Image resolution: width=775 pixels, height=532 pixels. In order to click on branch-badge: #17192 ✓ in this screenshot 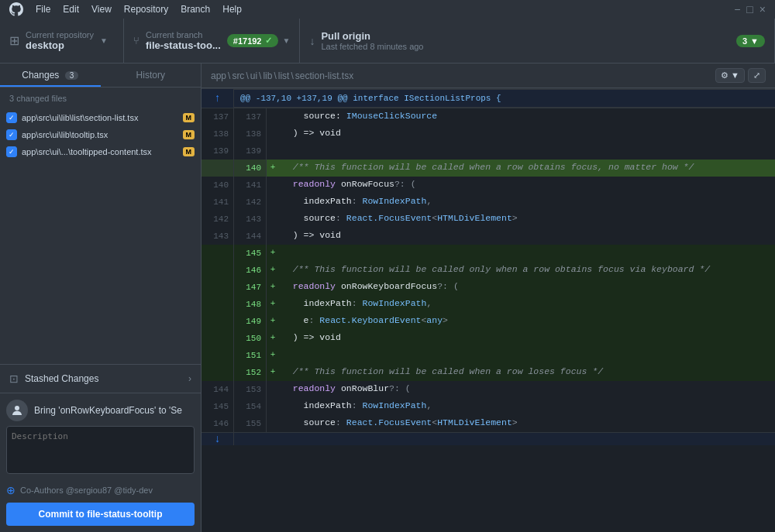, I will do `click(253, 40)`.